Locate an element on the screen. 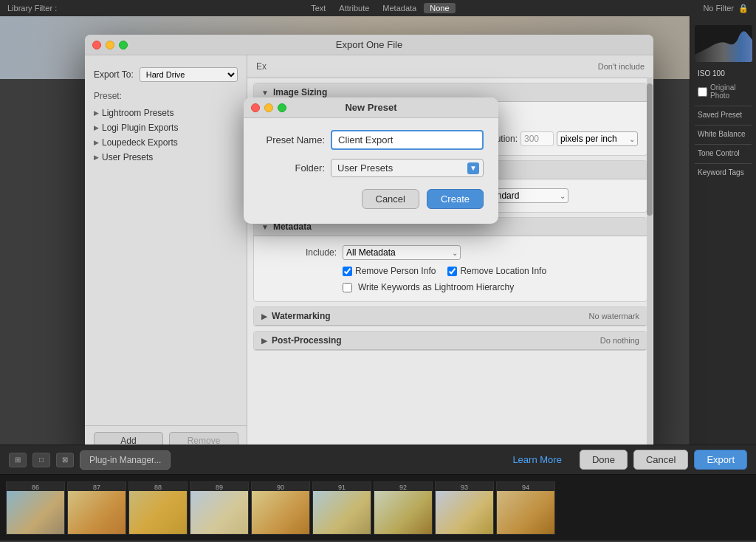  filter-tabs: Text Attribute Metadata None is located at coordinates (379, 8).